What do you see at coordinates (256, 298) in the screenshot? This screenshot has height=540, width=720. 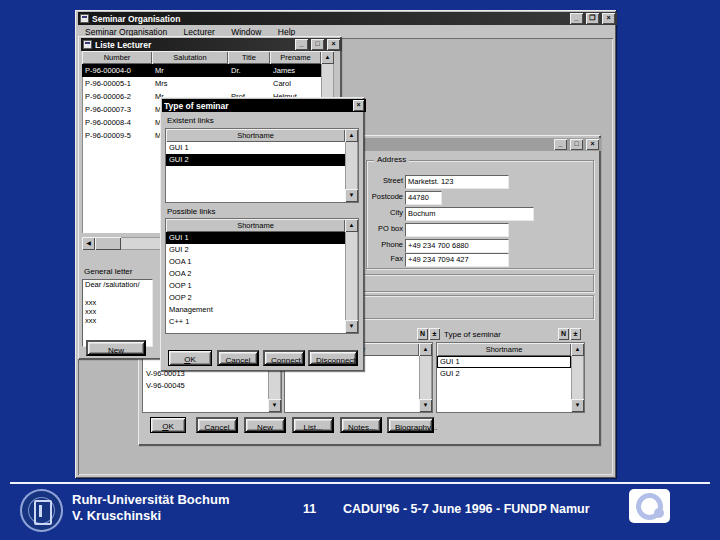 I see `list-item: OOP 2` at bounding box center [256, 298].